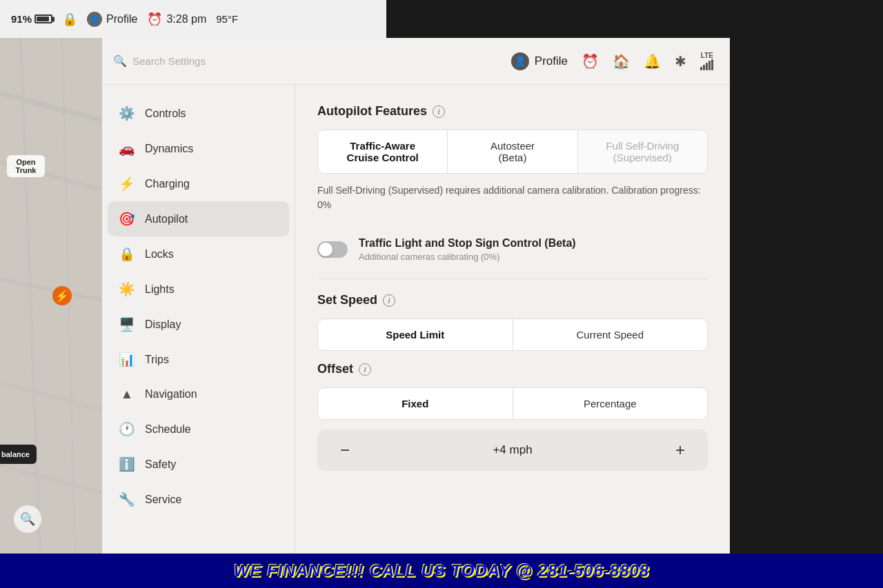 The image size is (883, 588). What do you see at coordinates (28, 519) in the screenshot?
I see `map-search-button: 🔍` at bounding box center [28, 519].